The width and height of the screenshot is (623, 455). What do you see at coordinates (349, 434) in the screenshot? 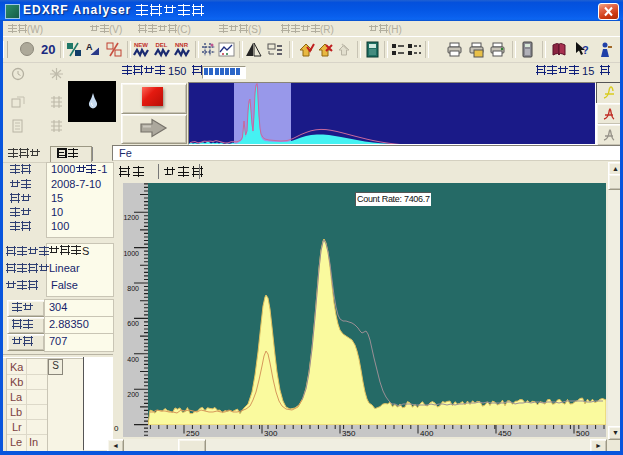
I see `svg-text: 350` at bounding box center [349, 434].